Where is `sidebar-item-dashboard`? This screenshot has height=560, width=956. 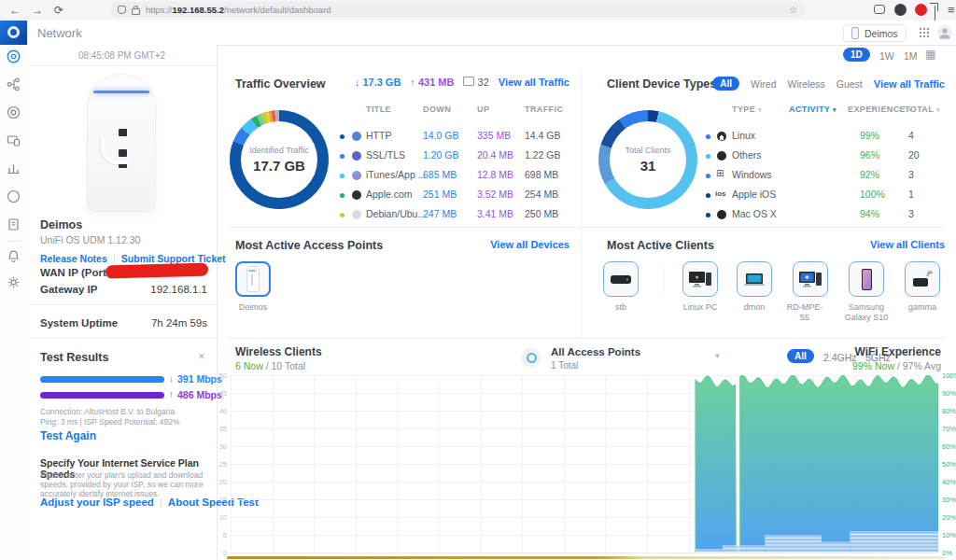
sidebar-item-dashboard is located at coordinates (13, 56).